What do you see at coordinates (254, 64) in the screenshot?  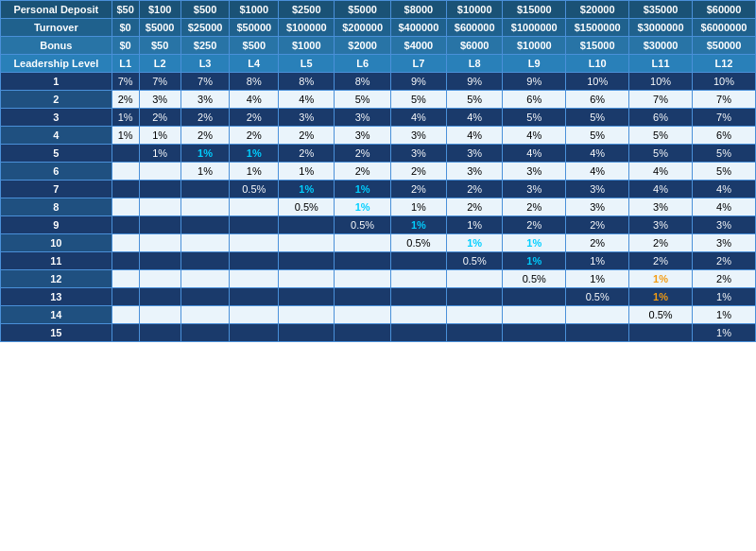 I see `level-l4: L4` at bounding box center [254, 64].